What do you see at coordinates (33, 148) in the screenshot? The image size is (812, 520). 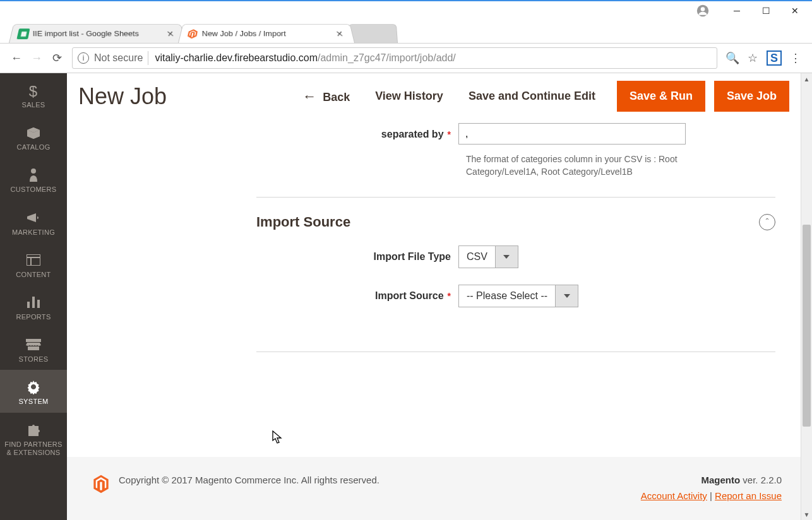 I see `sidebar-item-label: CATALOG` at bounding box center [33, 148].